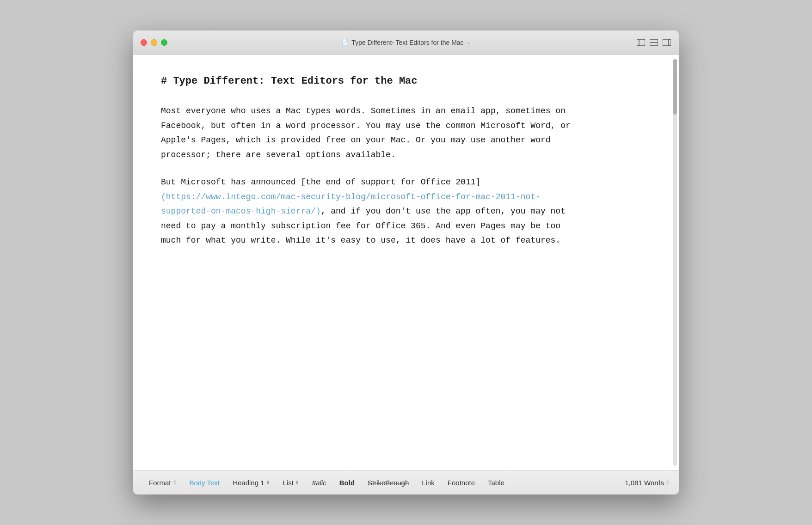 The width and height of the screenshot is (812, 525). What do you see at coordinates (406, 482) in the screenshot?
I see `toolbar: Format ⇕ Body Text Heading 1 ⇕ List ⇕ It…` at bounding box center [406, 482].